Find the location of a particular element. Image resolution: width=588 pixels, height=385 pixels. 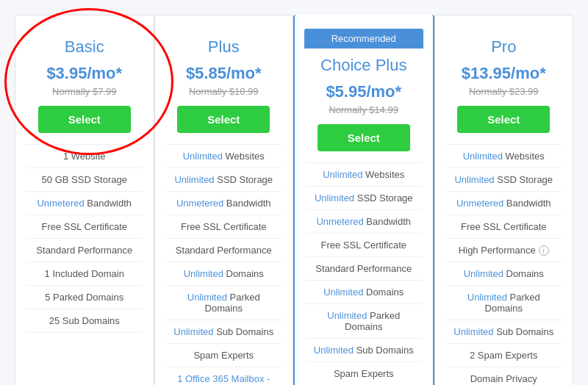

features-list-plus: Unlimited WebsitesUnlimited SSD StorageU… is located at coordinates (224, 265).